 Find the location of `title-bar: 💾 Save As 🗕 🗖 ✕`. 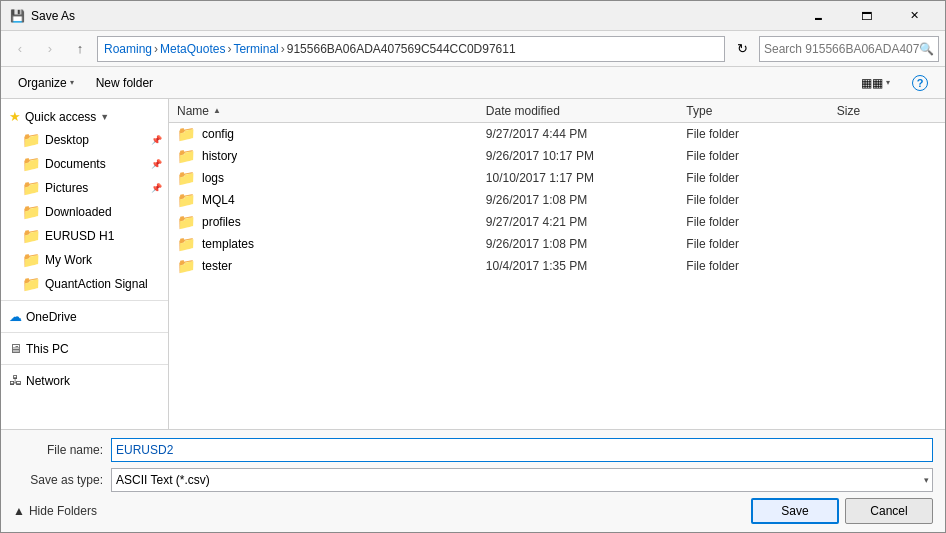

title-bar: 💾 Save As 🗕 🗖 ✕ is located at coordinates (473, 16).